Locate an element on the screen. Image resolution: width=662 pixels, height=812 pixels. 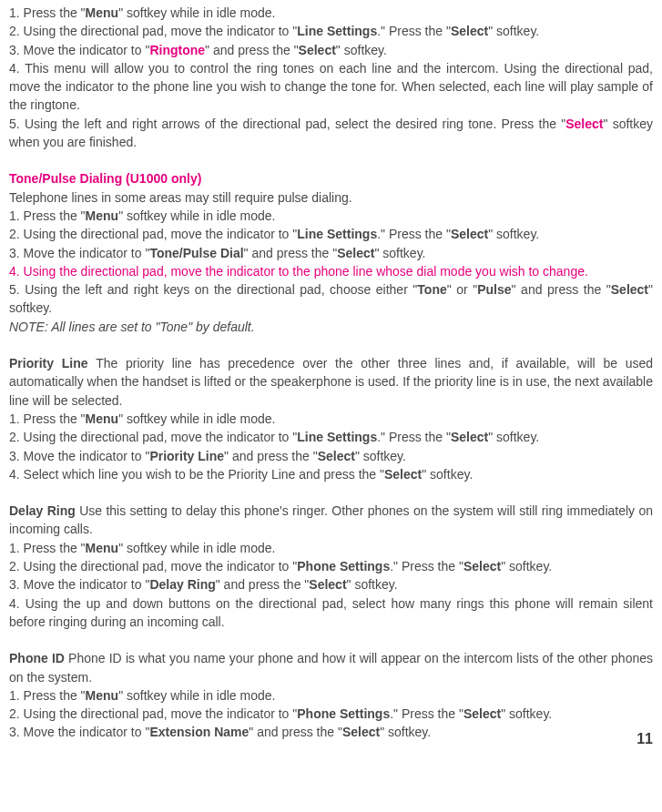
tone-pulse-step-1: 1. Press the "Menu" softkey while in idl… is located at coordinates (331, 216).